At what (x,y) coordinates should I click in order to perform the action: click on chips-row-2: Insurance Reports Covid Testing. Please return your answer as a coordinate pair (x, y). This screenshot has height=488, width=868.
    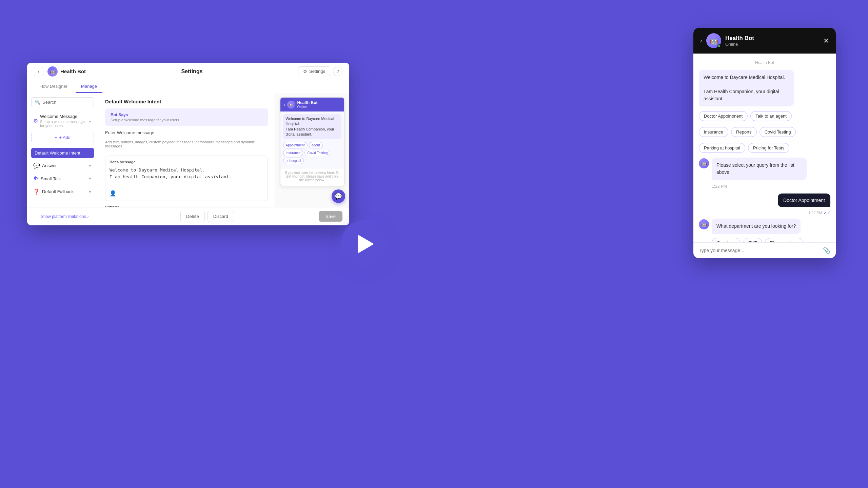
    Looking at the image, I should click on (765, 132).